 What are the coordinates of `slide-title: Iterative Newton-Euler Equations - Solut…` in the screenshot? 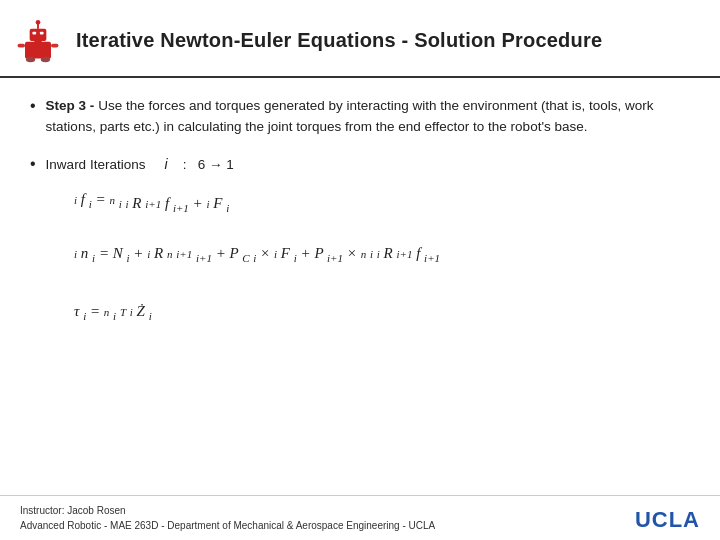 It's located at (339, 40).